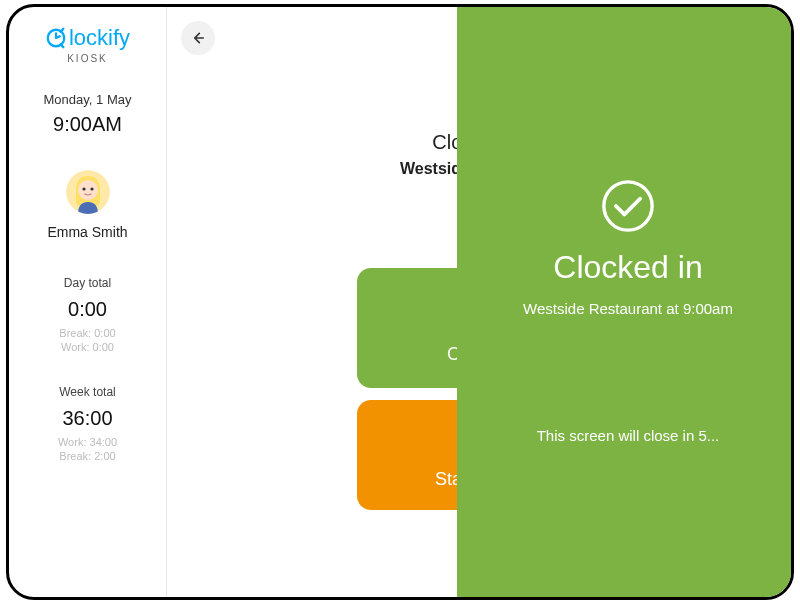 The image size is (800, 604). Describe the element at coordinates (88, 44) in the screenshot. I see `logo: lockify KIOSK` at that location.